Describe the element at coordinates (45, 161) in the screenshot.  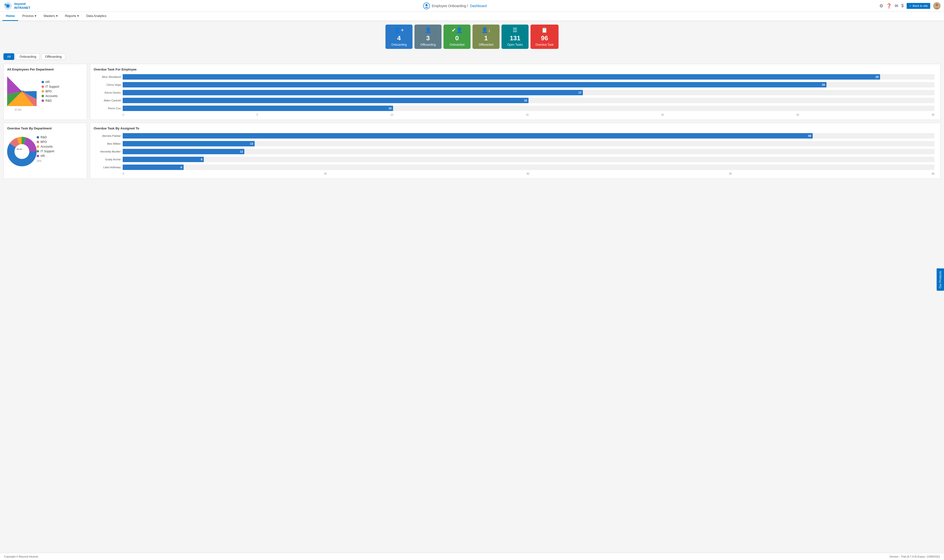
I see `donut-pct-label-2: 25%` at that location.